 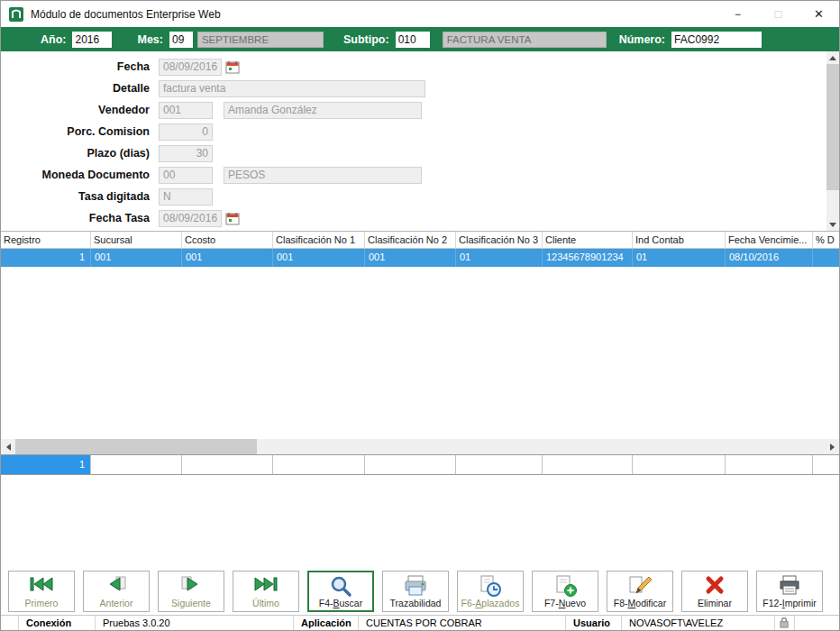 I want to click on column-header-ind-contab: Ind Contab, so click(x=680, y=240).